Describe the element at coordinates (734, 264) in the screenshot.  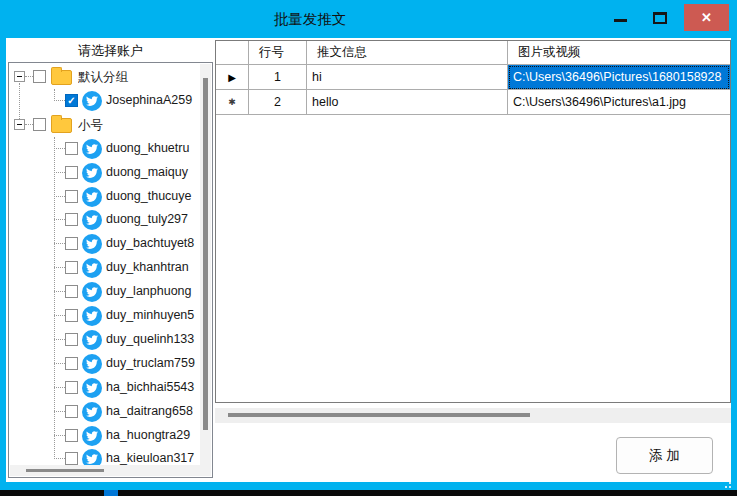
I see `window-border-right` at that location.